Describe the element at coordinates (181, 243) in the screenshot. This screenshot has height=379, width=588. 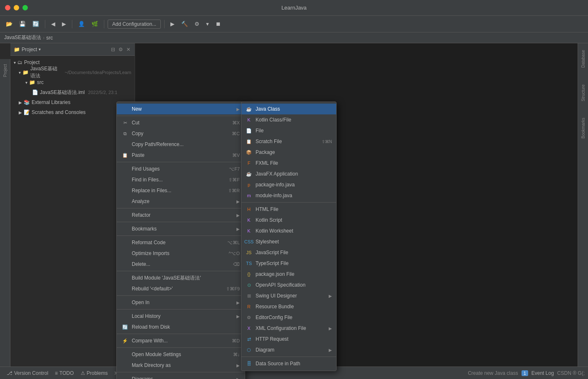
I see `menu-item-reformat: Reformat Code ⌥⌘L` at that location.